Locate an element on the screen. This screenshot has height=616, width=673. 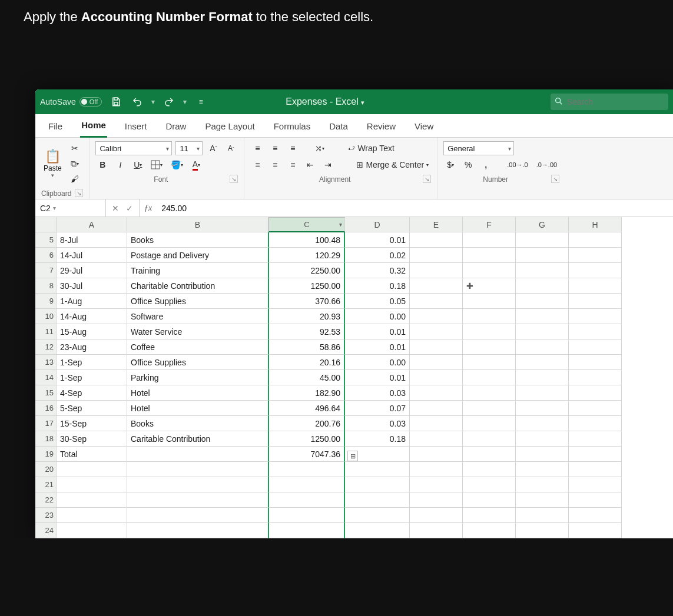
align-right-icon: ≡ is located at coordinates (293, 165).